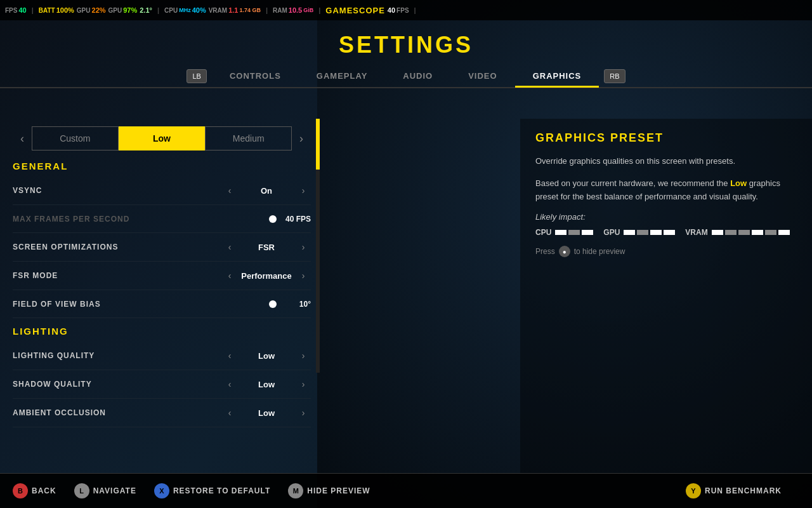 The width and height of the screenshot is (812, 508). Describe the element at coordinates (273, 219) in the screenshot. I see `maxfps-thumb` at that location.